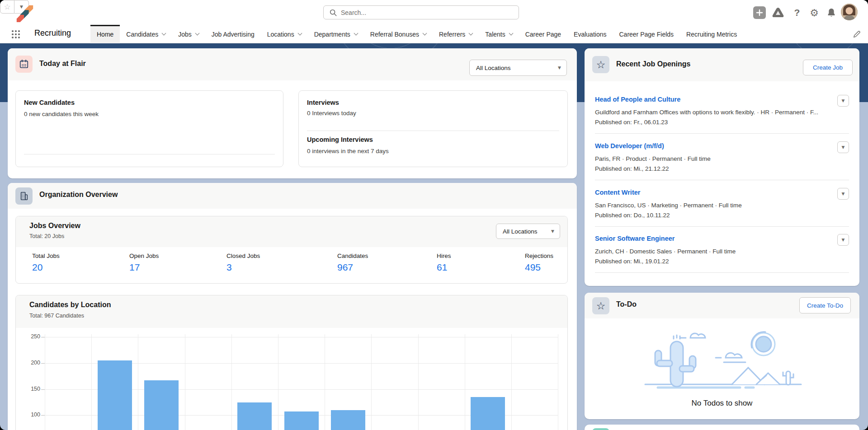  Describe the element at coordinates (421, 13) in the screenshot. I see `global-search` at that location.